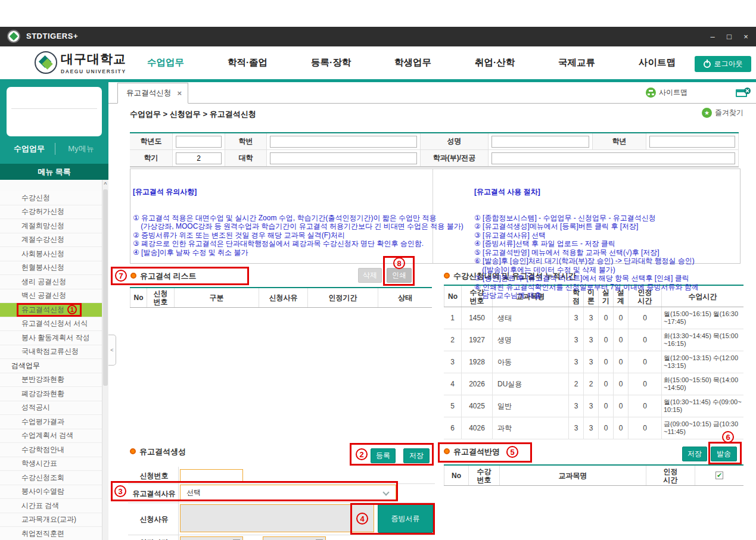 The image size is (756, 540). Describe the element at coordinates (51, 352) in the screenshot. I see `sidebar-menu-item: 국내학점교류신청` at that location.